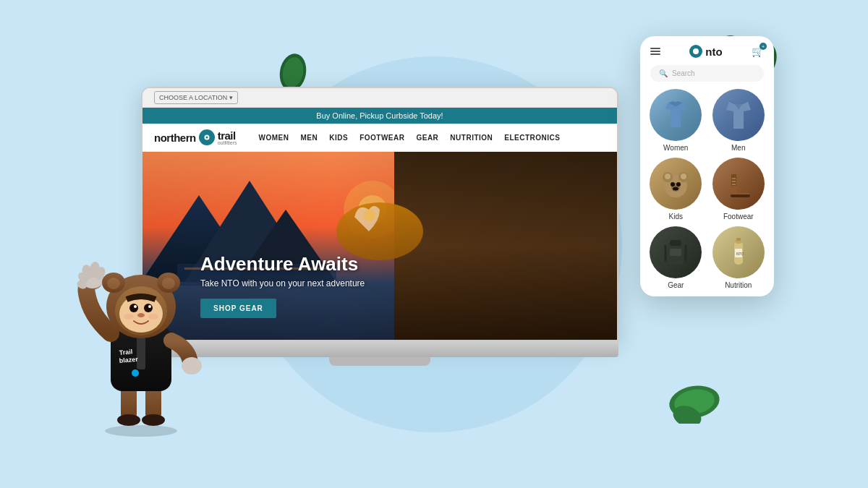  I want to click on site-header: northern trail outfitters WOMEN MEN KIDS, so click(380, 137).